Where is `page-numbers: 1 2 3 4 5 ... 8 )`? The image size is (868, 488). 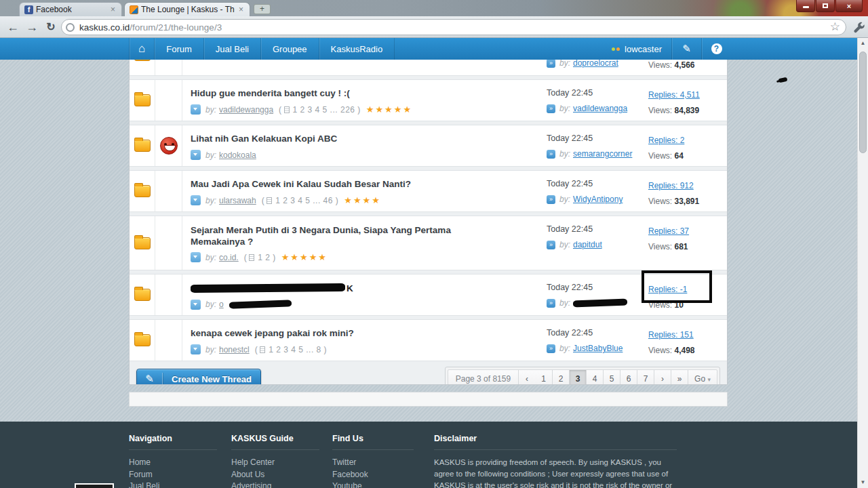 page-numbers: 1 2 3 4 5 ... 8 ) is located at coordinates (298, 350).